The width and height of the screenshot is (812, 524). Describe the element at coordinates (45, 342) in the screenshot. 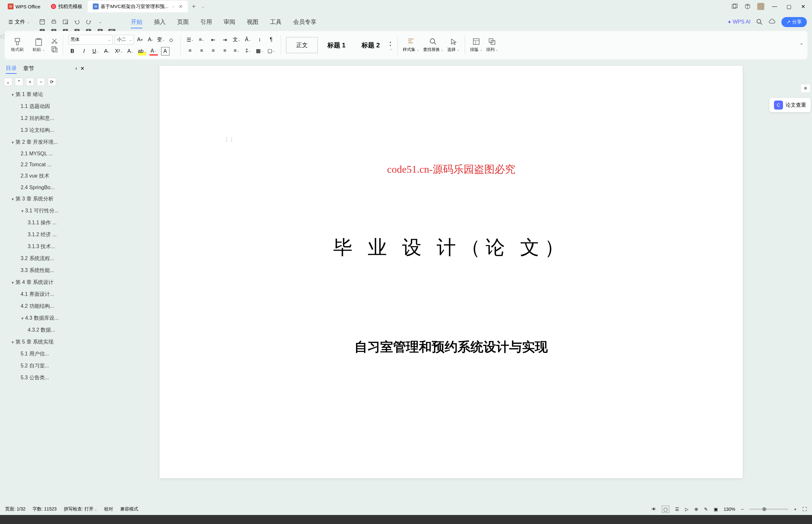

I see `toc-item: ▼第 5 章 系统实现` at that location.